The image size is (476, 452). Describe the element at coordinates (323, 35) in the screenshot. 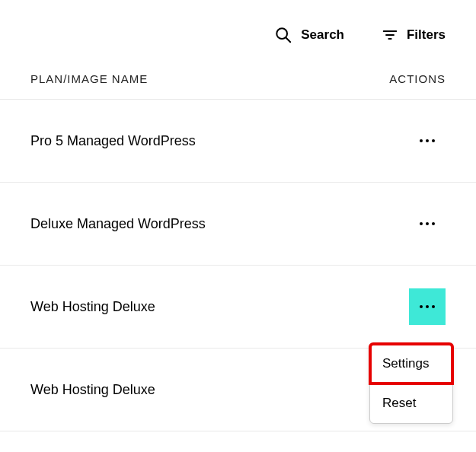

I see `search-label: Search` at that location.